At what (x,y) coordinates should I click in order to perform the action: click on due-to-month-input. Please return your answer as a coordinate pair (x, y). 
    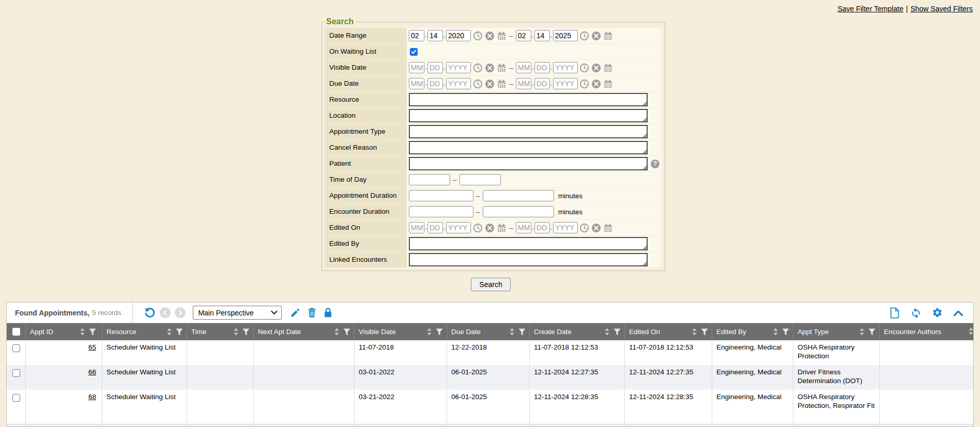
    Looking at the image, I should click on (524, 84).